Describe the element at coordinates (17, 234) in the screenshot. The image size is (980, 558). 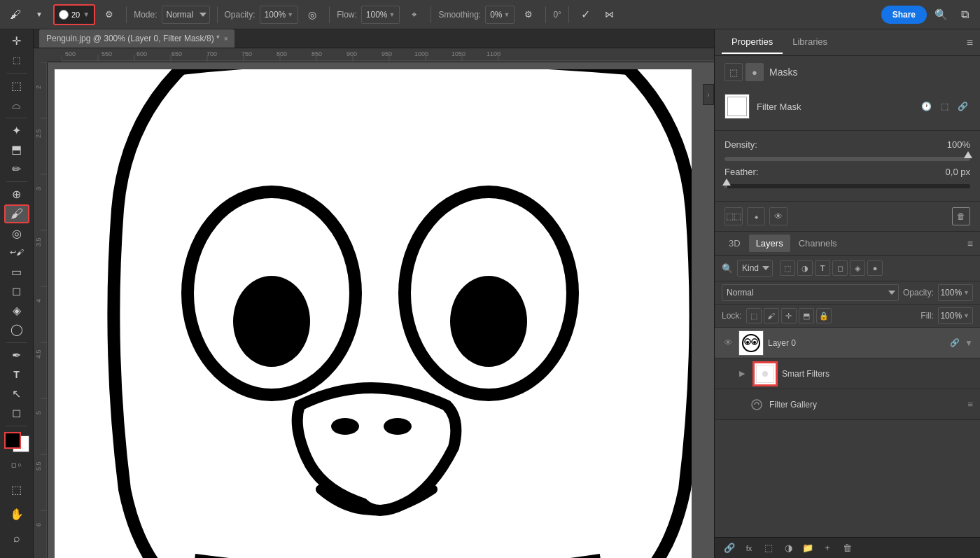
I see `clone-tool: ◎` at that location.